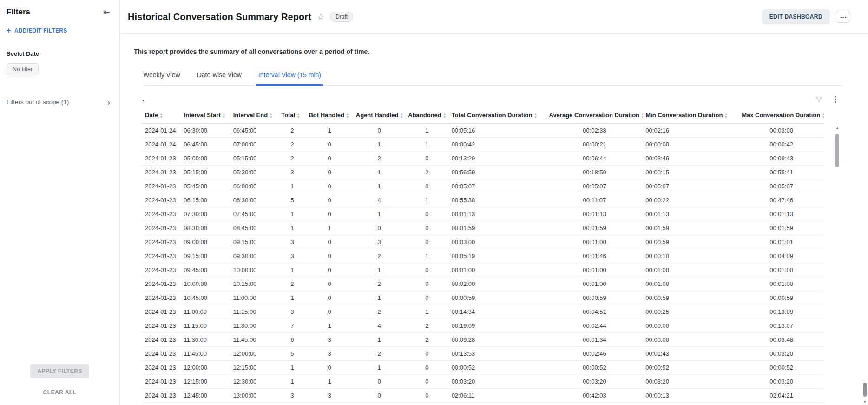  I want to click on column-header: Average Conversation Duration▴▾, so click(594, 116).